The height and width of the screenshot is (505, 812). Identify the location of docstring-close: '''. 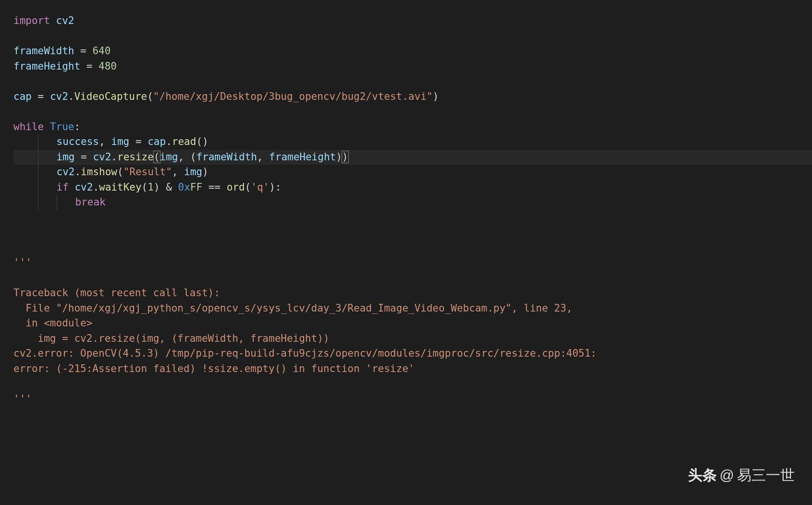
(413, 399).